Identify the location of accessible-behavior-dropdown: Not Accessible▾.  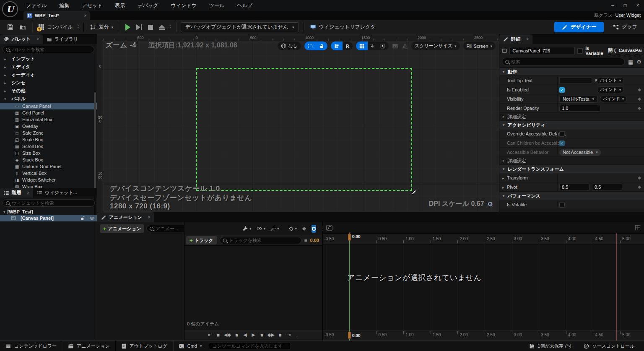
(580, 153).